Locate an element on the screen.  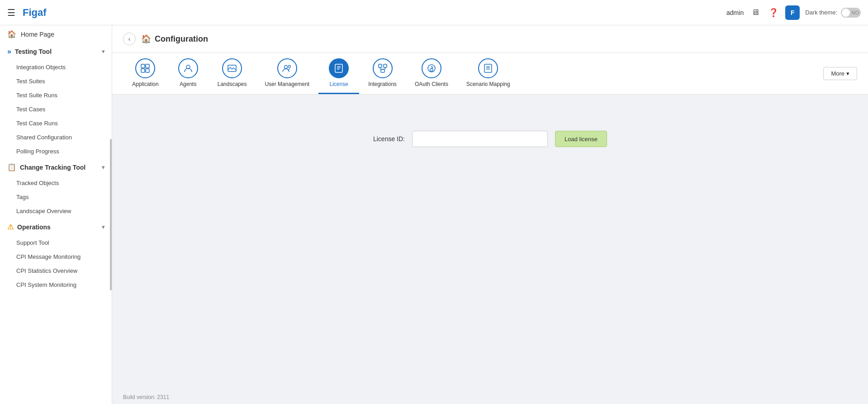
tab-integrations: Integrations is located at coordinates (383, 73).